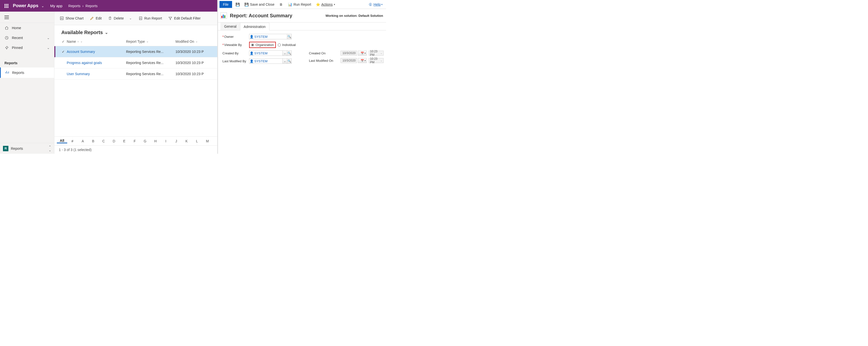 The width and height of the screenshot is (868, 346). I want to click on viewable-organization-radio: Organization, so click(262, 45).